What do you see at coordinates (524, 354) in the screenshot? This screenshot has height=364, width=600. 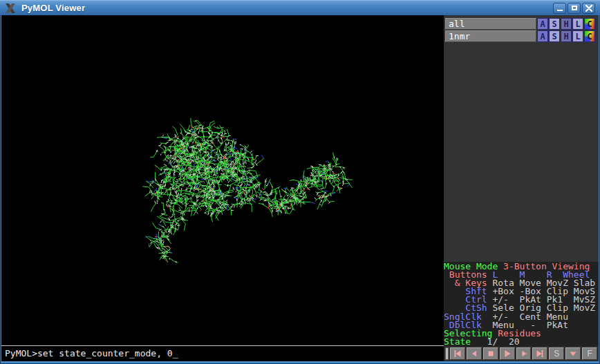 I see `step-forward-icon` at bounding box center [524, 354].